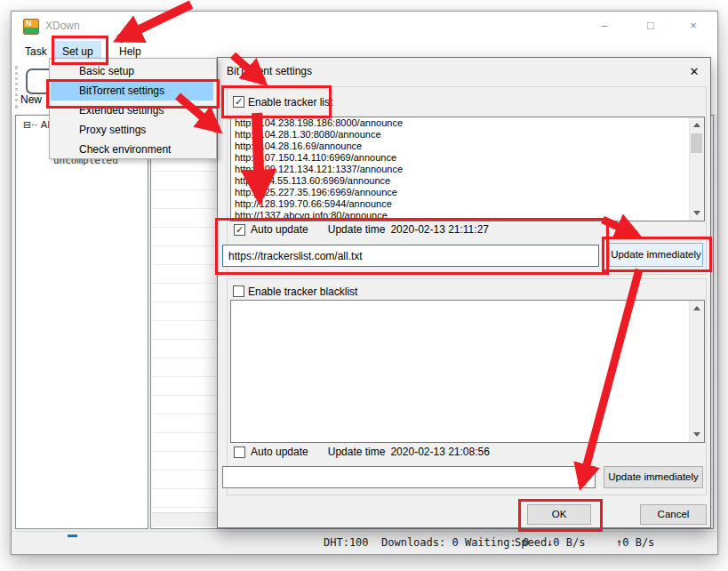 The height and width of the screenshot is (571, 728). Describe the element at coordinates (559, 514) in the screenshot. I see `ok-button: OK` at that location.